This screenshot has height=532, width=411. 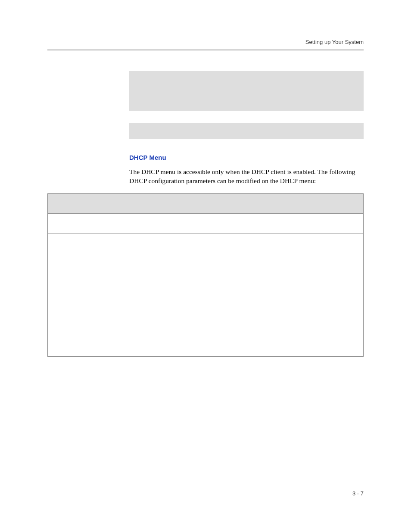 What do you see at coordinates (206, 223) in the screenshot?
I see `table-row` at bounding box center [206, 223].